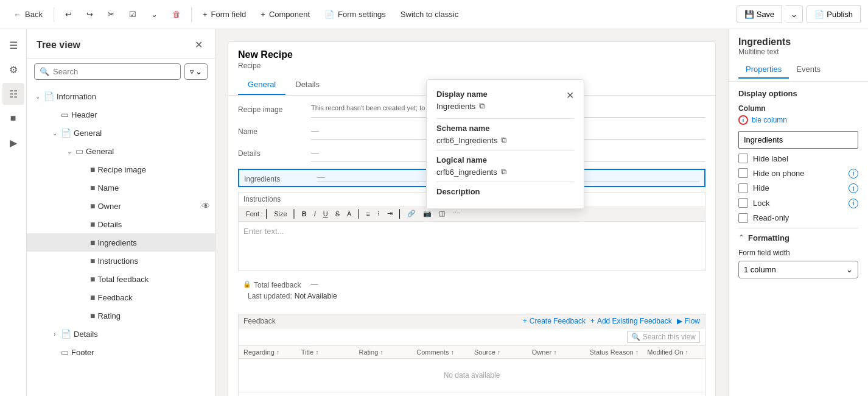 The height and width of the screenshot is (396, 868). What do you see at coordinates (472, 320) in the screenshot?
I see `feedback-header: Feedback + Create Feedback + Add Existin…` at bounding box center [472, 320].